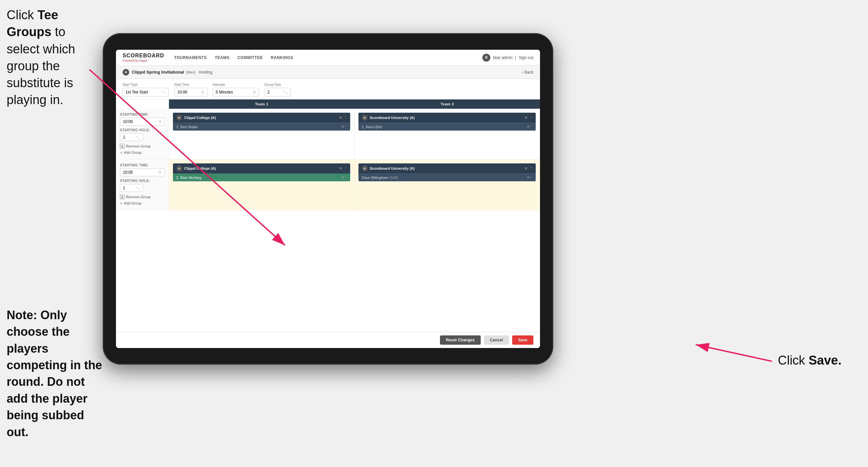  What do you see at coordinates (261, 121) in the screenshot?
I see `team1-group-group1: B Clippd College (A) ✕ ⌃ 1. Rich Butler …` at bounding box center [261, 121].